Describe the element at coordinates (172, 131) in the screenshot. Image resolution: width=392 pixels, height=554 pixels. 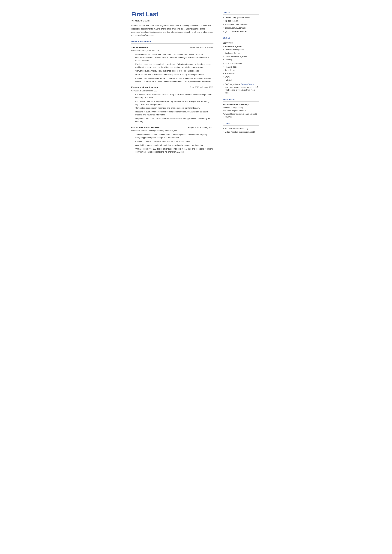
I see `job-company-3: Resume Worded's Exciting Company, New Yo…` at that location.